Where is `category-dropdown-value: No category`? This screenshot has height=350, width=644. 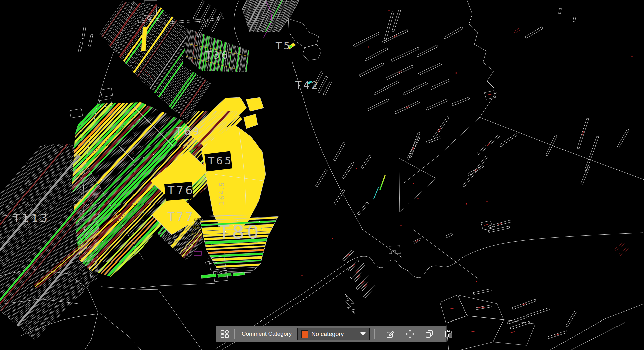 category-dropdown-value: No category is located at coordinates (333, 334).